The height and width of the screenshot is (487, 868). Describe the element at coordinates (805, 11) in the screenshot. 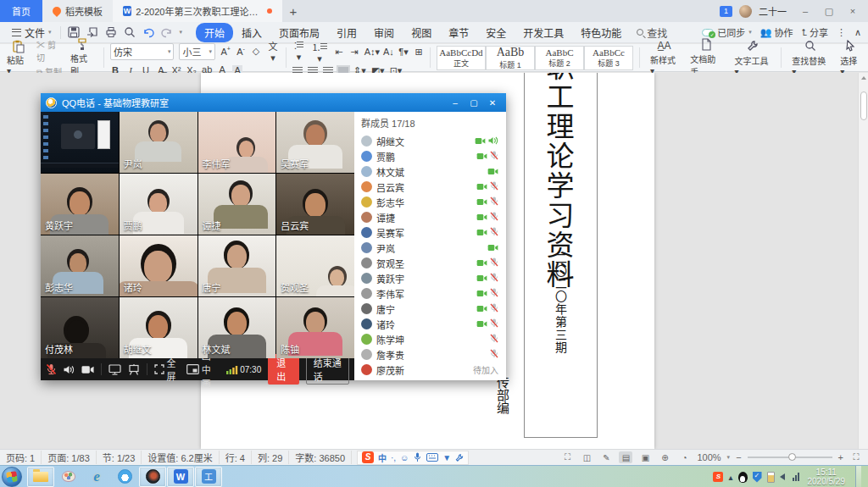

I see `window-minimize-button: –` at that location.